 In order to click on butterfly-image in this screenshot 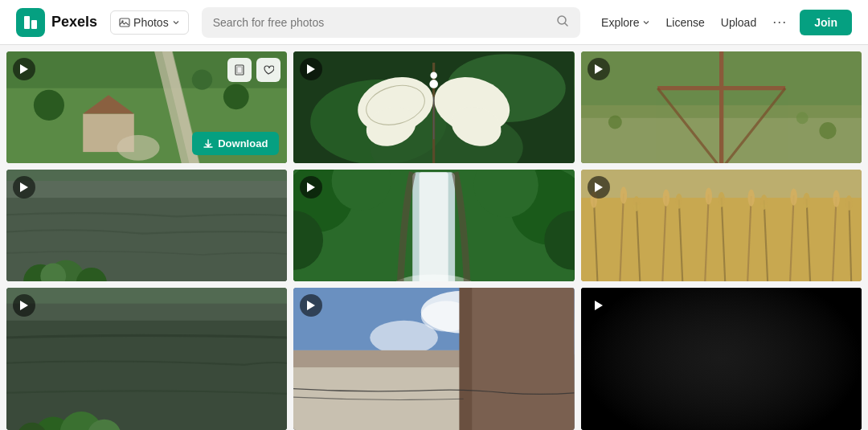, I will do `click(434, 108)`.